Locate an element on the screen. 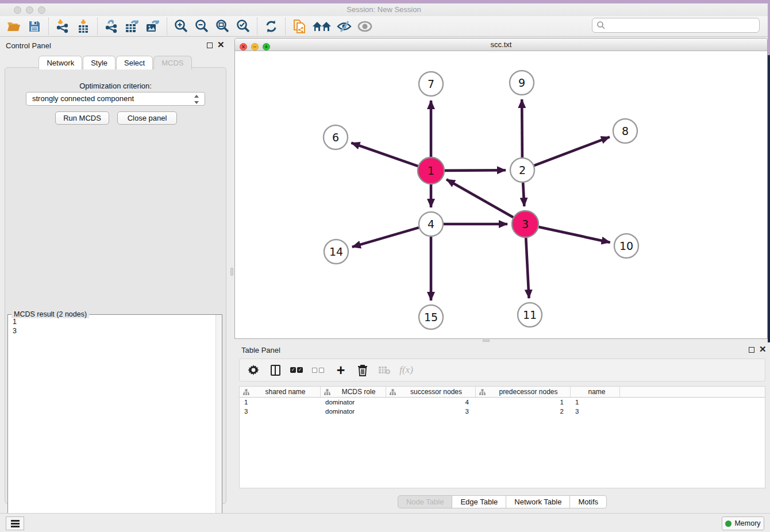 The height and width of the screenshot is (532, 770). save-icon is located at coordinates (34, 26).